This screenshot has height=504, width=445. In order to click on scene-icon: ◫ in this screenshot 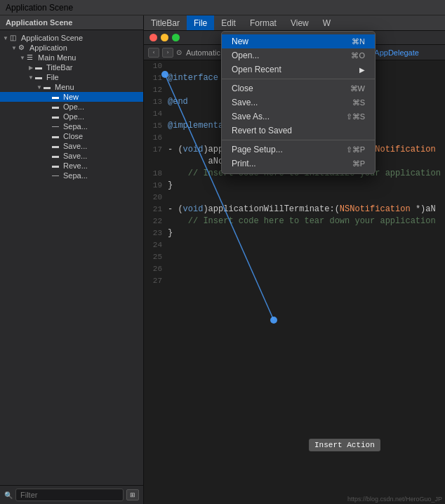, I will do `click(15, 38)`.